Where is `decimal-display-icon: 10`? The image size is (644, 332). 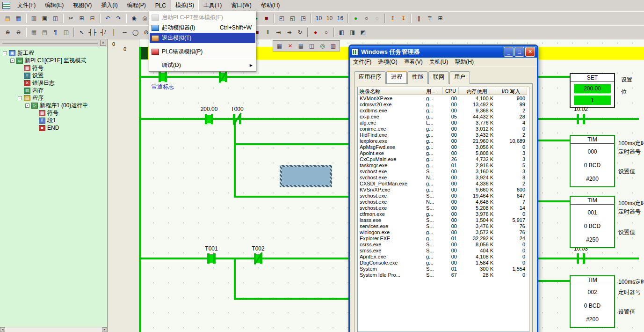 decimal-display-icon: 10 is located at coordinates (319, 18).